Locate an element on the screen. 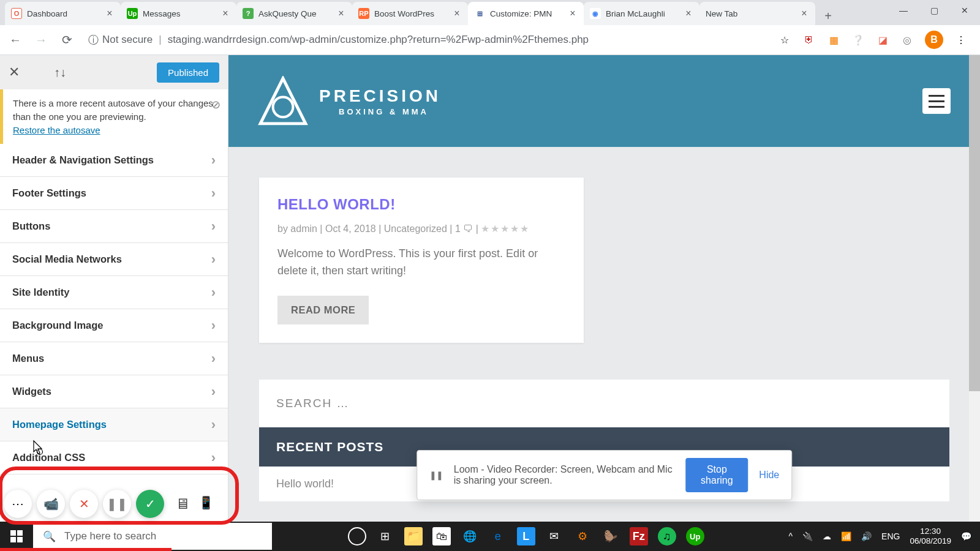 The image size is (980, 551). desktop-icon: 🖥 is located at coordinates (183, 504).